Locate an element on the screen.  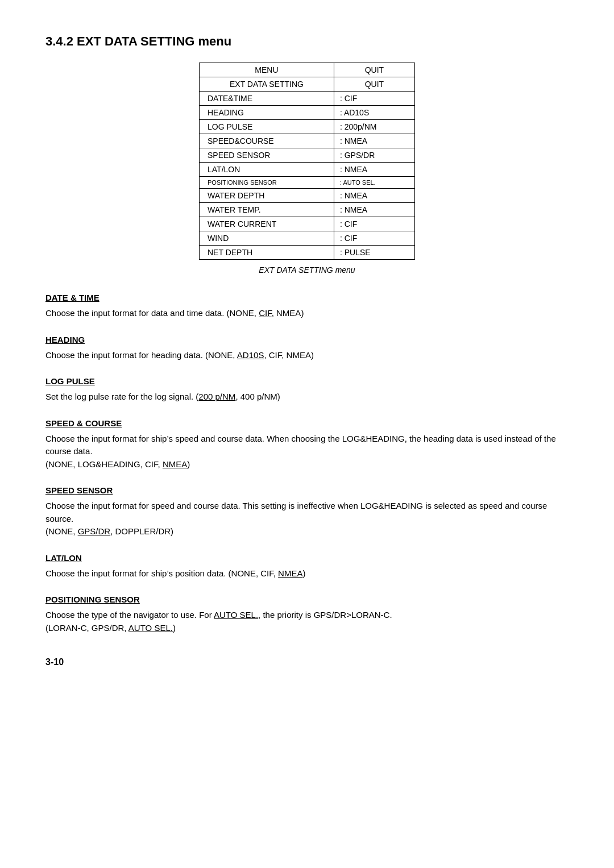
section-title-positioning-sensor: POSITIONING SENSOR is located at coordinates (307, 599).